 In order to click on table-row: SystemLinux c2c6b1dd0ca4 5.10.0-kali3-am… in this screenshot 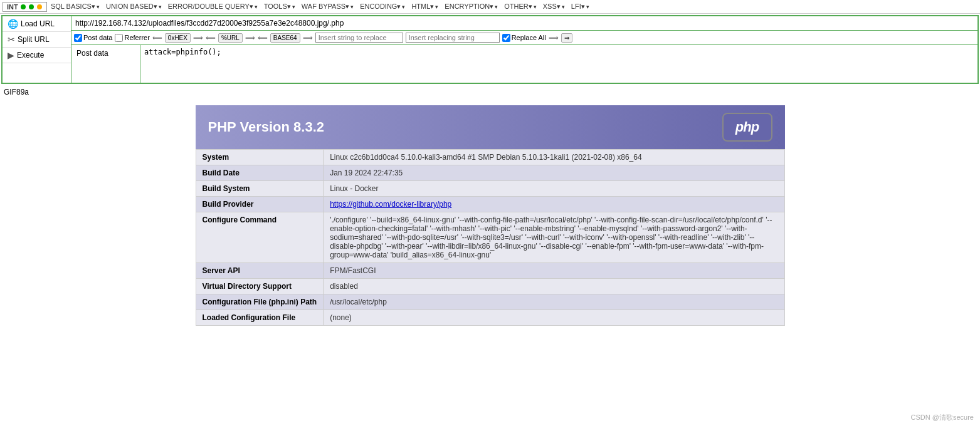, I will do `click(490, 158)`.